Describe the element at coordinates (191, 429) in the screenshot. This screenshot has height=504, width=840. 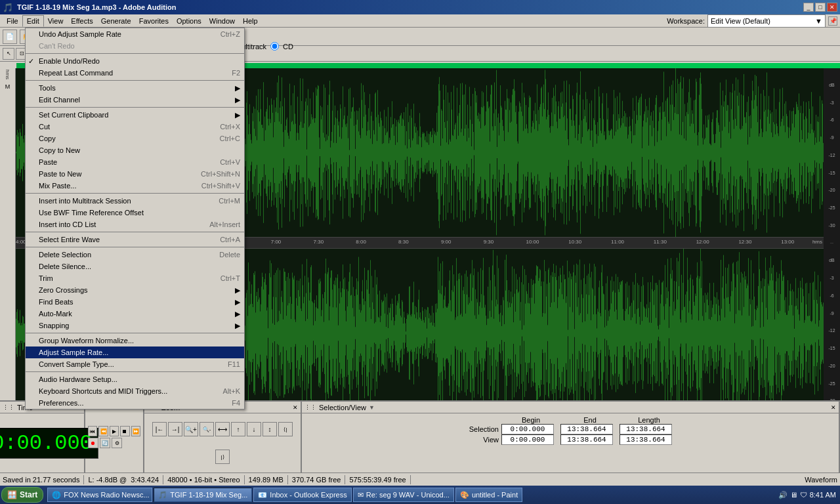
I see `zoom-btn-3: 🔍+` at that location.